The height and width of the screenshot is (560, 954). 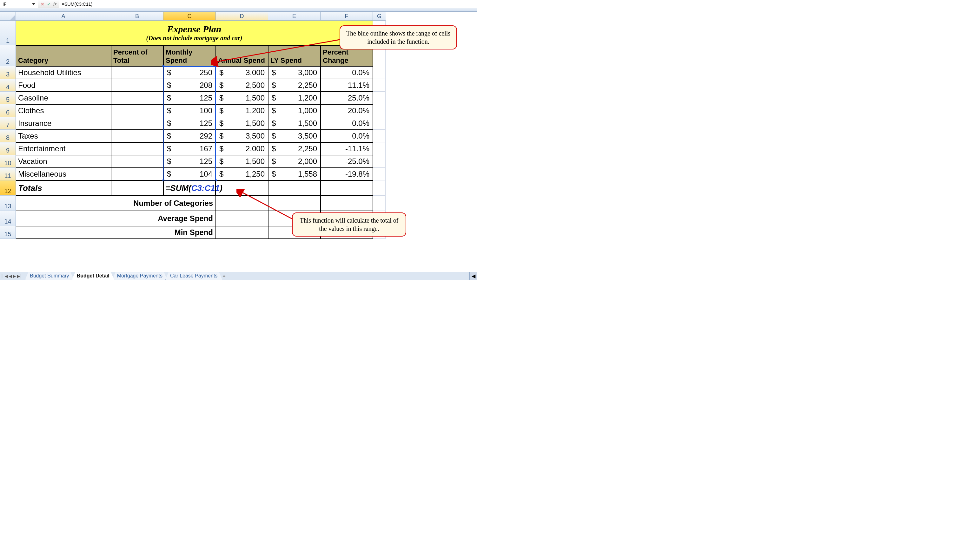 I want to click on range-handle-tr, so click(x=216, y=67).